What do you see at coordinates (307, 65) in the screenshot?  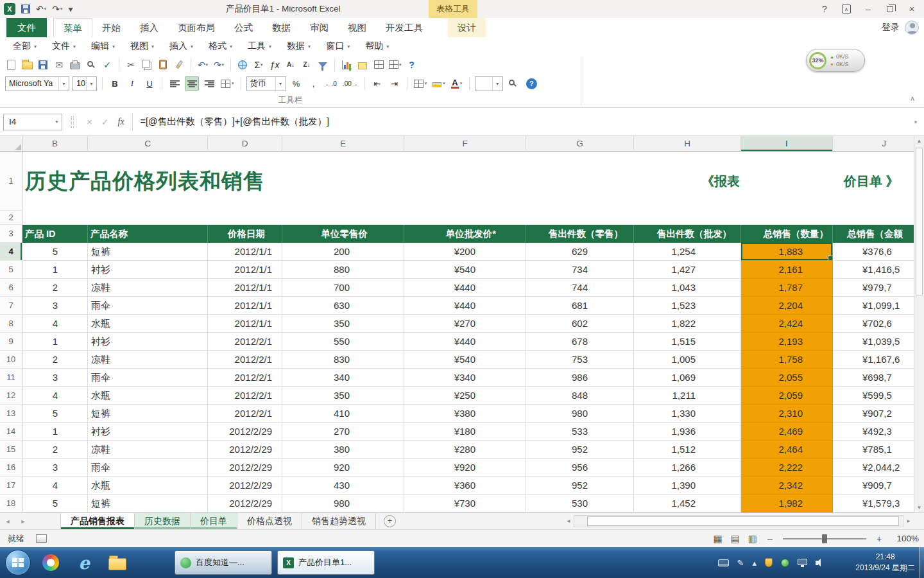 I see `sort-descending-icon-button: Z↓` at bounding box center [307, 65].